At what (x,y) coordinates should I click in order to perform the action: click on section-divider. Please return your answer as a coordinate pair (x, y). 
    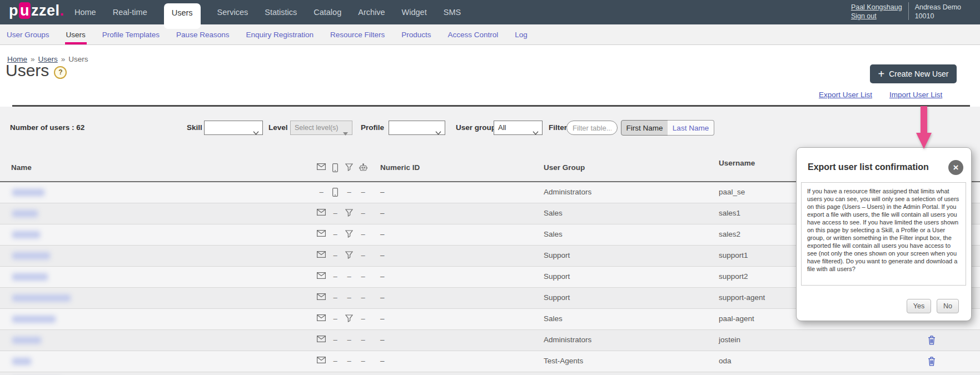
    Looking at the image, I should click on (491, 106).